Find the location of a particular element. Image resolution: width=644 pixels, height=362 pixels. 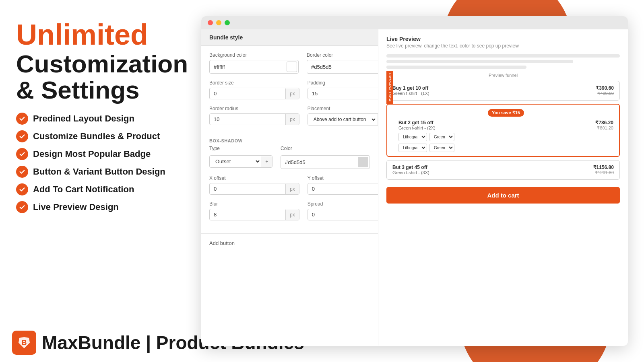

bg-color-input is located at coordinates (248, 67).